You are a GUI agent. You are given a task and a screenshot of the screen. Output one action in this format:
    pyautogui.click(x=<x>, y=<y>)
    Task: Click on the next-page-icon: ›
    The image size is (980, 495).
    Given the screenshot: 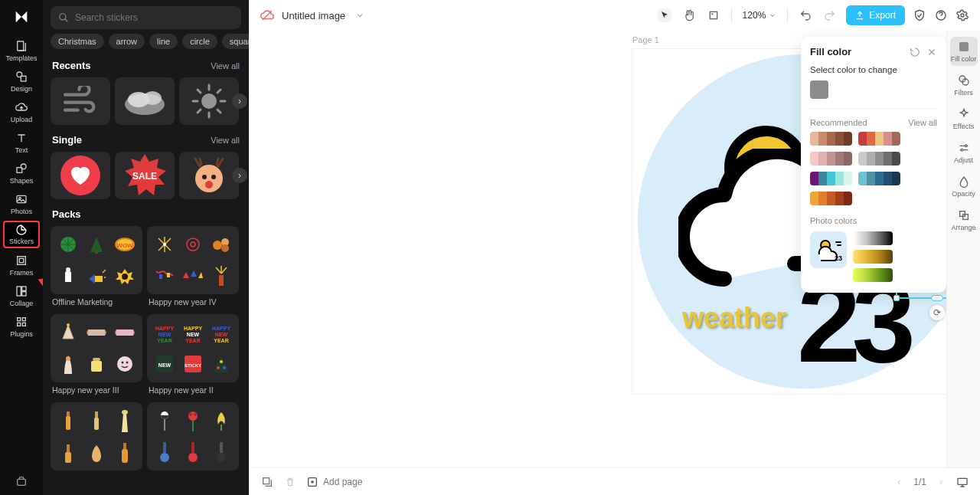 What is the action you would take?
    pyautogui.click(x=941, y=482)
    